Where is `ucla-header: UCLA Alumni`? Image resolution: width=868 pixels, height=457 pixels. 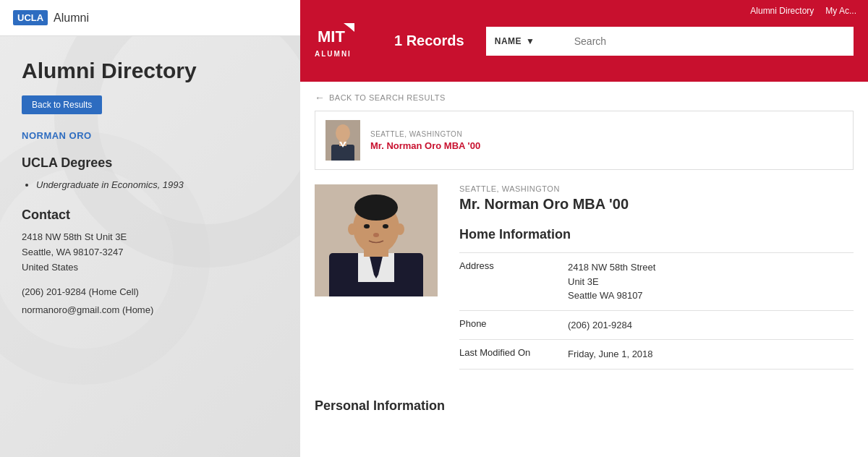 ucla-header: UCLA Alumni is located at coordinates (150, 18).